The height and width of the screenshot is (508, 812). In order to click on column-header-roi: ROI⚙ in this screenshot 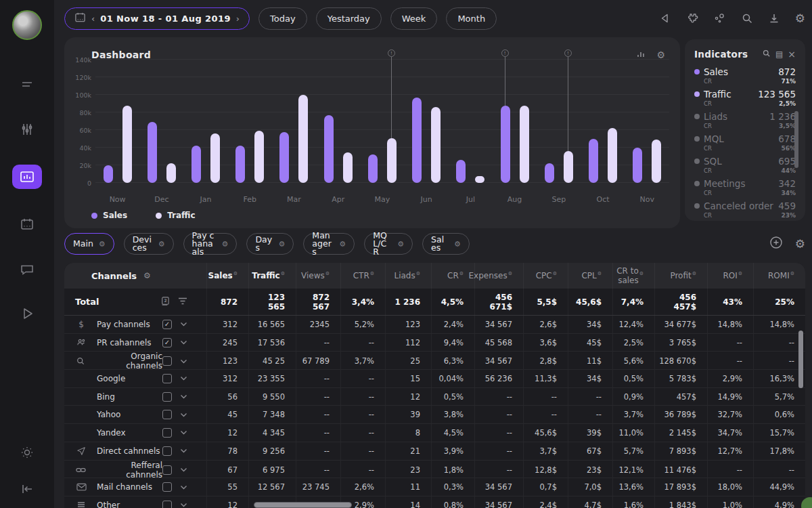, I will do `click(730, 276)`.